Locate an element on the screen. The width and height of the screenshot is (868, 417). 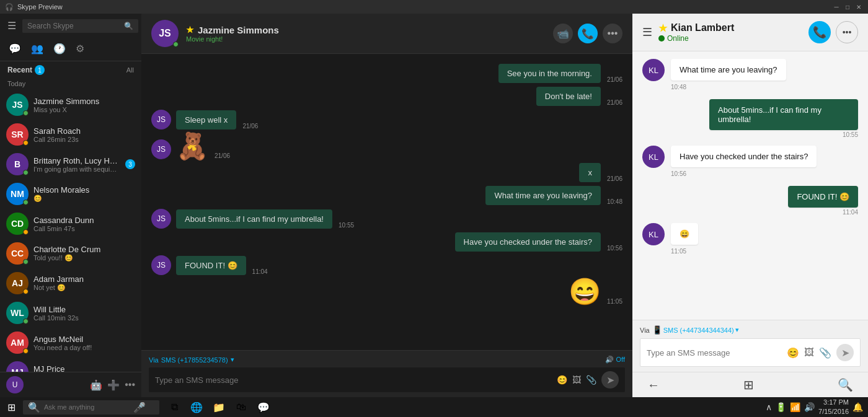
contact-item: SR Sarah Roach Call 26min 23s is located at coordinates (71, 134).